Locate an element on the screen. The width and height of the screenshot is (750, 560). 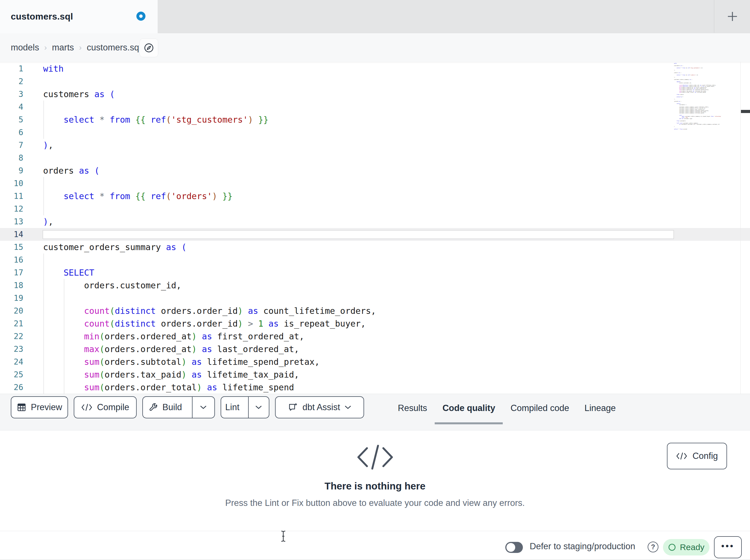
line-number: 4 is located at coordinates (12, 107).